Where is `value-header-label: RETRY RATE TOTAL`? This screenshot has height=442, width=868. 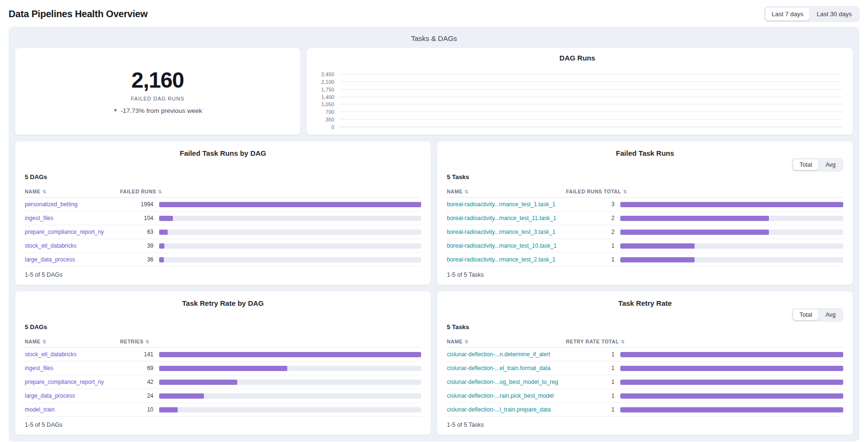
value-header-label: RETRY RATE TOTAL is located at coordinates (593, 342).